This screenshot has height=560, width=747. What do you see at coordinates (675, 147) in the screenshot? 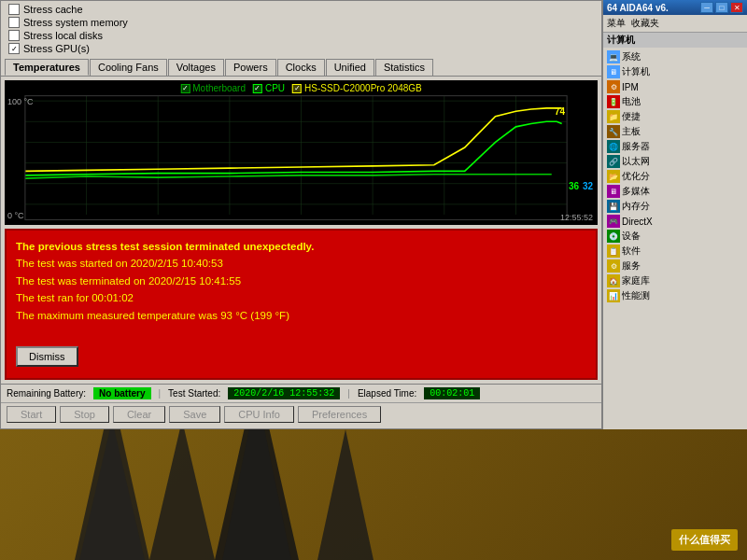
I see `tree-item-6: 🌐 服务器` at bounding box center [675, 147].